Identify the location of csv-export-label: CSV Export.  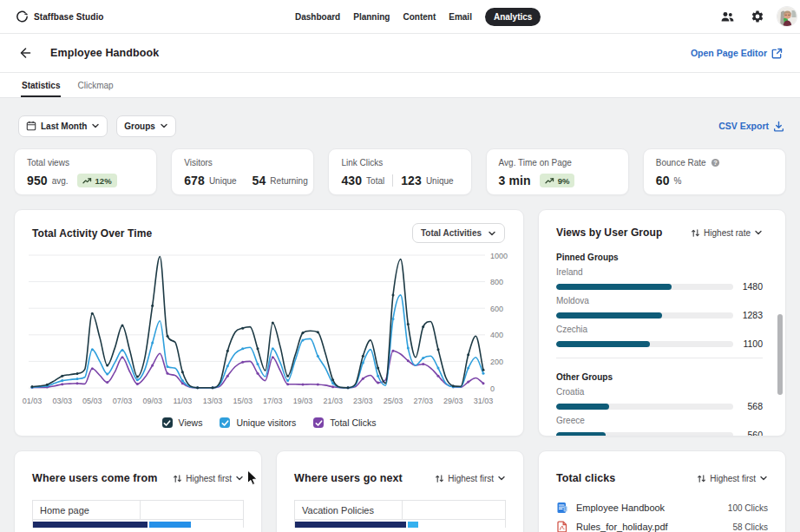
(744, 126).